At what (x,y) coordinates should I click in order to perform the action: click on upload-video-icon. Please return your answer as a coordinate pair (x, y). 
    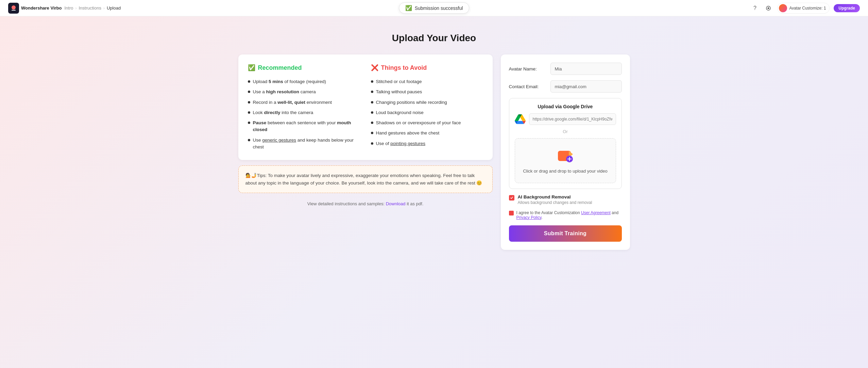
    Looking at the image, I should click on (565, 156).